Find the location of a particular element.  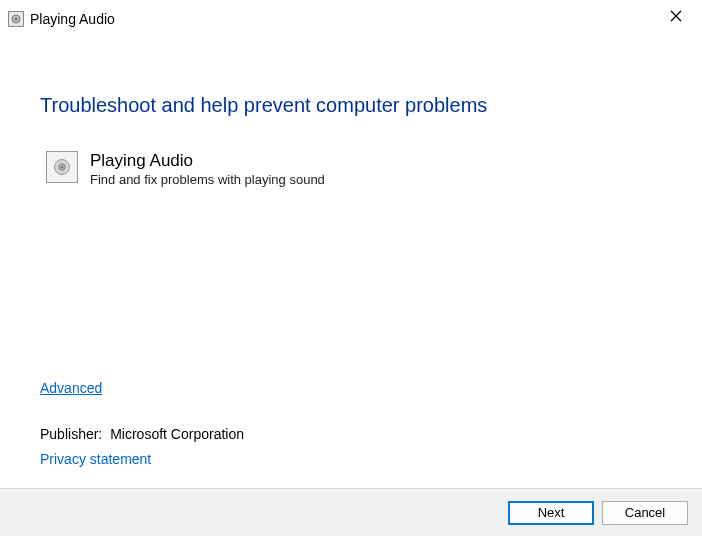

privacy-statement-link: Privacy statement is located at coordinates (96, 459).